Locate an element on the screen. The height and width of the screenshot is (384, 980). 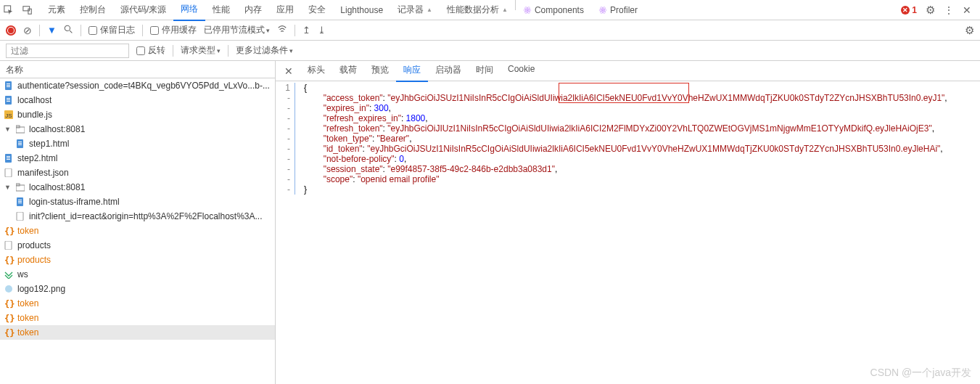
upload-icon: ↥ is located at coordinates (306, 30).